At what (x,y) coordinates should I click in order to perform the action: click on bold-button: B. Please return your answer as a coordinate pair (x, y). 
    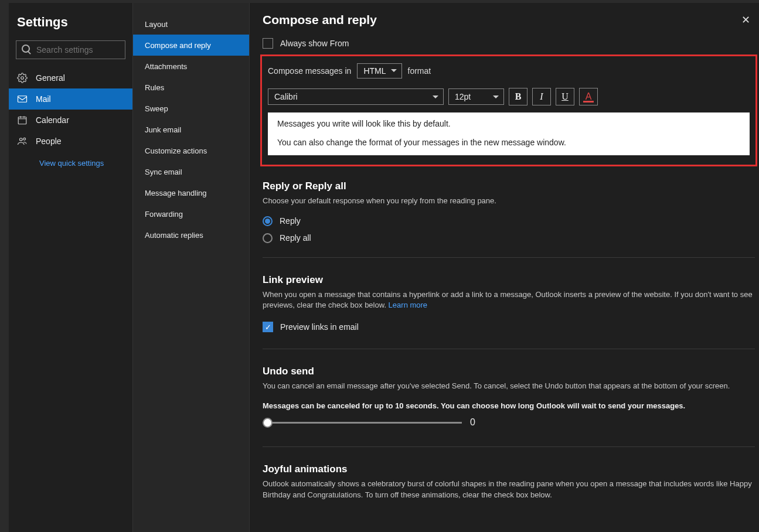
    Looking at the image, I should click on (518, 97).